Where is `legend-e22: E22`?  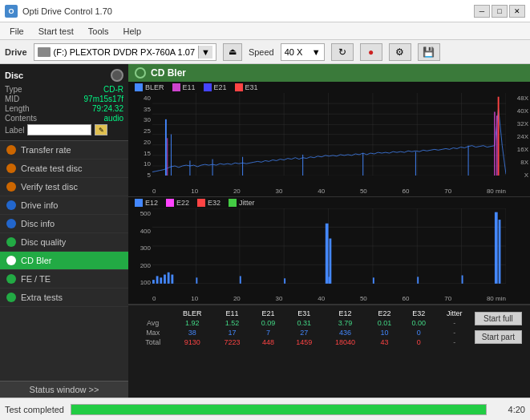 legend-e22: E22 is located at coordinates (178, 203).